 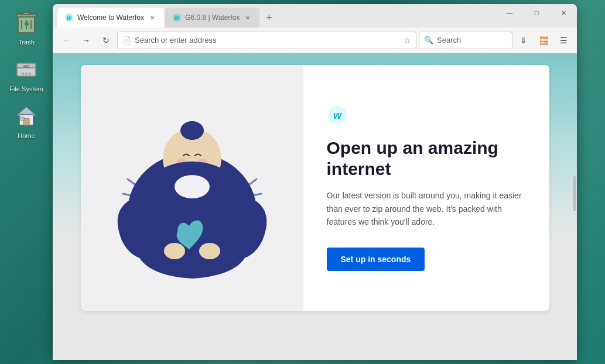 What do you see at coordinates (337, 115) in the screenshot?
I see `waterfox-logo: w` at bounding box center [337, 115].